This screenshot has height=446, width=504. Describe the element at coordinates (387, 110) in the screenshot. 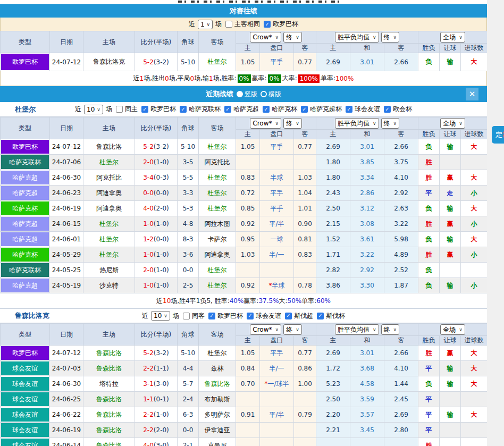

I see `league-checkbox-6: ✓` at that location.